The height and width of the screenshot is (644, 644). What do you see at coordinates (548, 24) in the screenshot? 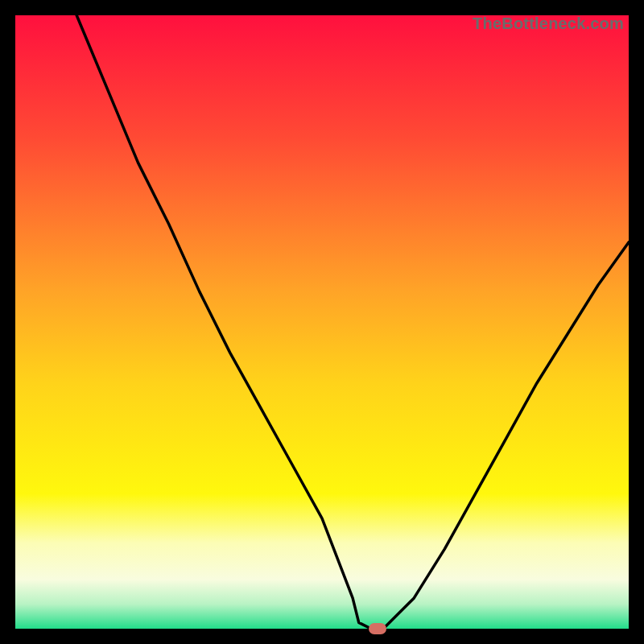
I see `watermark-text: TheBottleneck.com` at bounding box center [548, 24].